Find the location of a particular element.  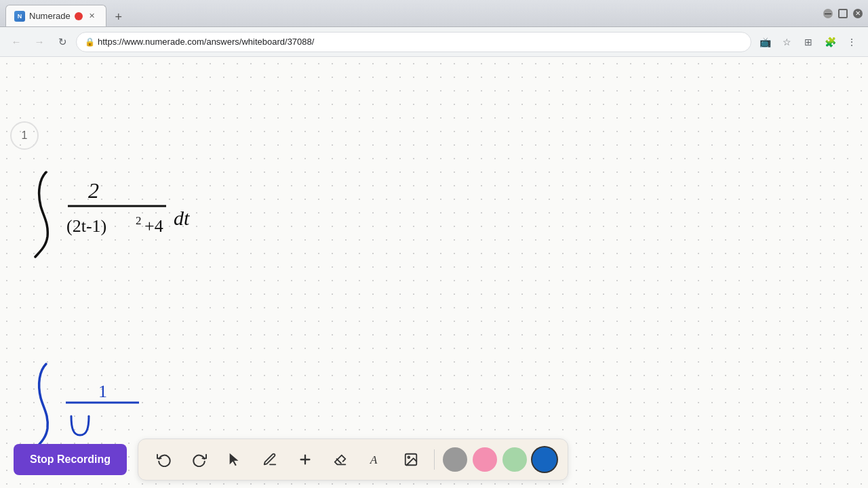

menu-button: ⋮ is located at coordinates (852, 42).